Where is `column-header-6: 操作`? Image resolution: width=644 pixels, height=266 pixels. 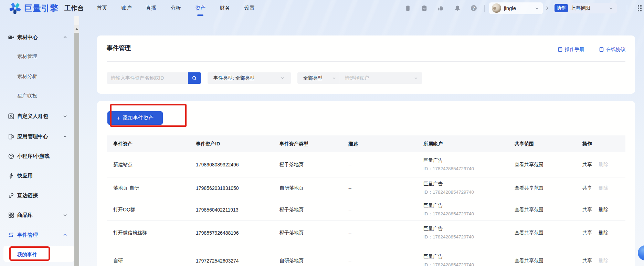 column-header-6: 操作 is located at coordinates (602, 144).